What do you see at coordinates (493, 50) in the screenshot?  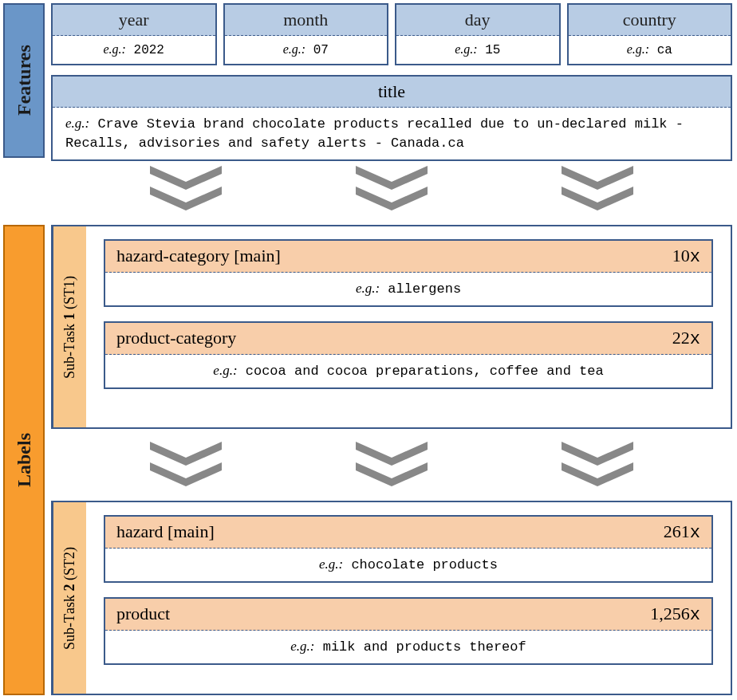 I see `feature-example: 15` at bounding box center [493, 50].